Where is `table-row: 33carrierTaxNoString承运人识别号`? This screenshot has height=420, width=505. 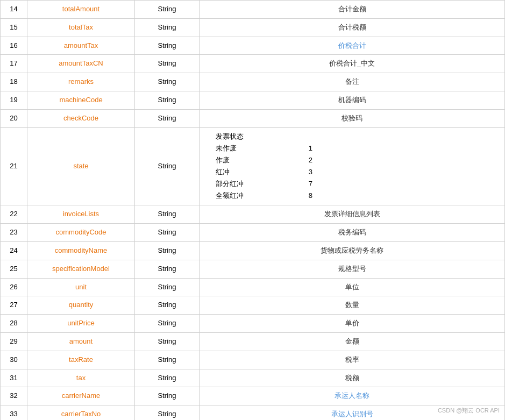 table-row: 33carrierTaxNoString承运人识别号 is located at coordinates (253, 413).